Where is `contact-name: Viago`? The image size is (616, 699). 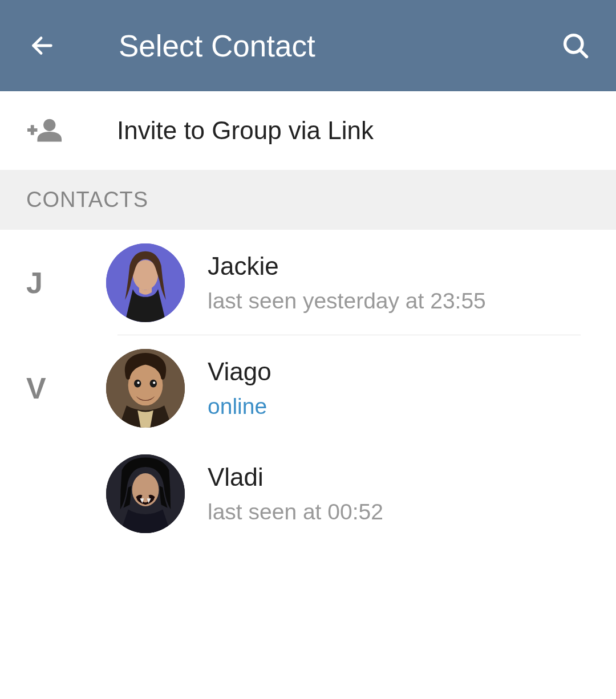 contact-name: Viago is located at coordinates (403, 372).